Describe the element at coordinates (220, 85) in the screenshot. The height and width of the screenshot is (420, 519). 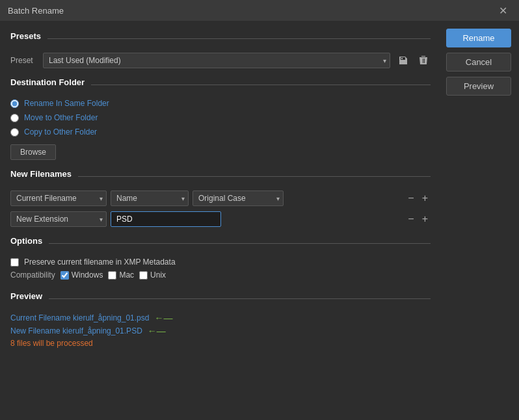
I see `destination-header: Destination Folder` at that location.